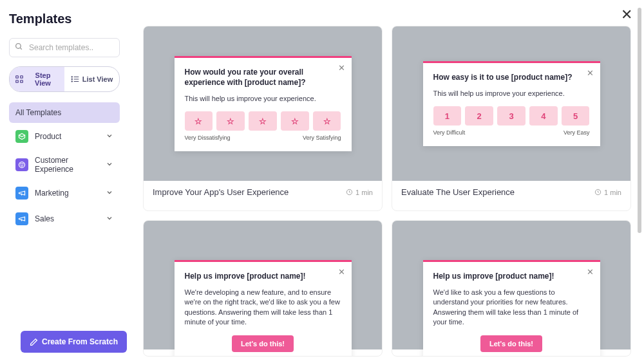 Image resolution: width=644 pixels, height=363 pixels. I want to click on template-card: ✕ Help us improve [product name]! We'd l…, so click(511, 288).